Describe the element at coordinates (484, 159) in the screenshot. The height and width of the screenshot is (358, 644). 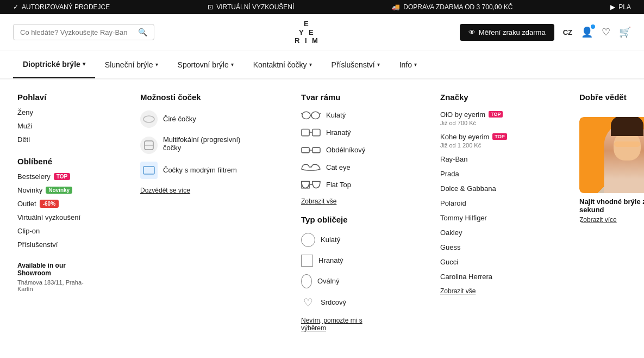
I see `znacka-rayban: Ray-Ban` at that location.